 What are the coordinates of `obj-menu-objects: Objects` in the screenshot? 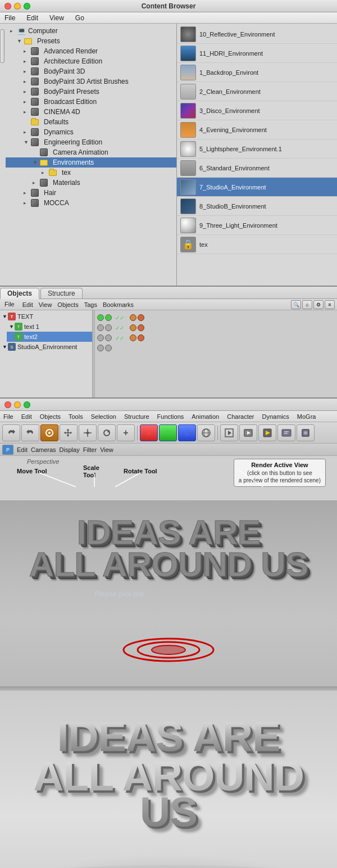 It's located at (67, 305).